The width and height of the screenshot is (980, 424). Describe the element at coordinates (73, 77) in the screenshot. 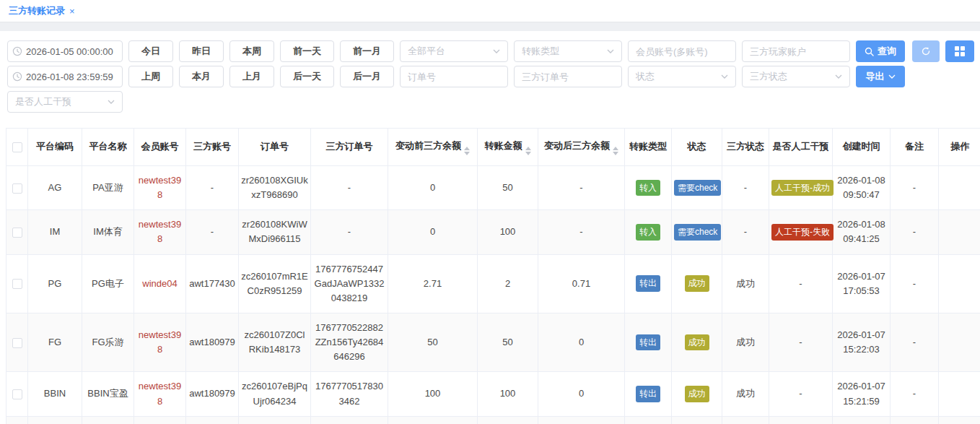

I see `end-time-input` at that location.